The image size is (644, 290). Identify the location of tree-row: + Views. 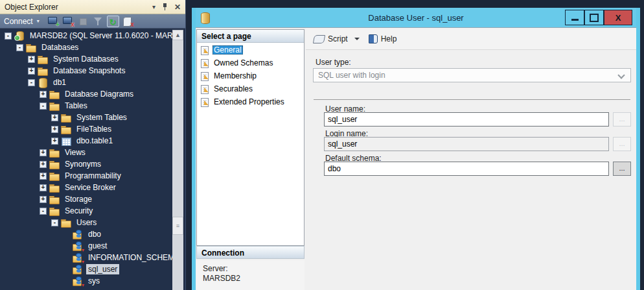
(87, 152).